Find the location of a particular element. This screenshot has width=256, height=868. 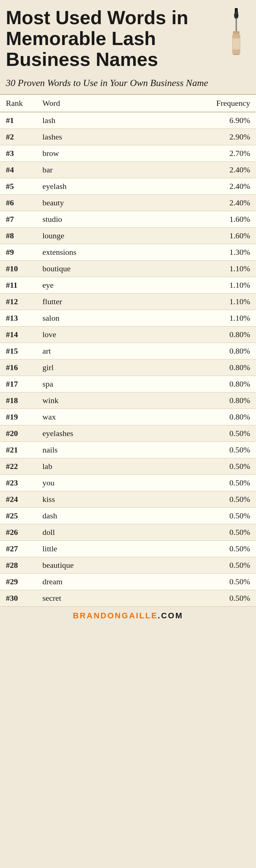

cell-word: eye is located at coordinates (91, 286).